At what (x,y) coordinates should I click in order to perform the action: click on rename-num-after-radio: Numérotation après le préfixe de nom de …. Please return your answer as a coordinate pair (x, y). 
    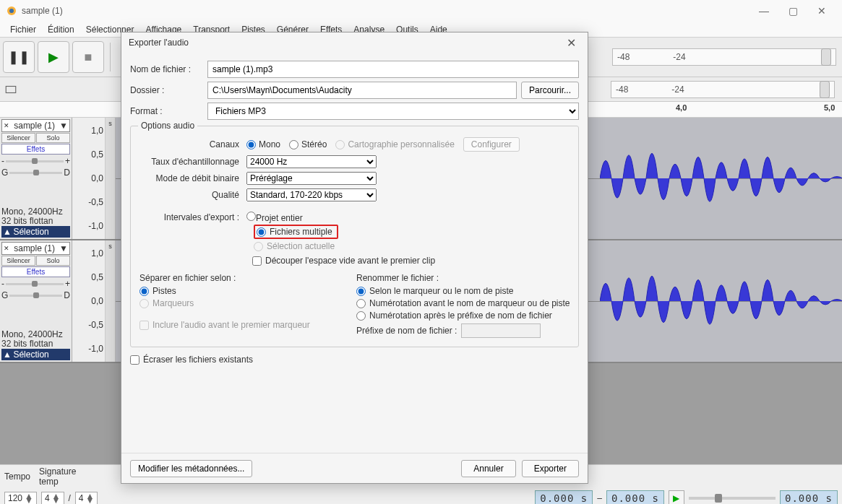
    Looking at the image, I should click on (463, 316).